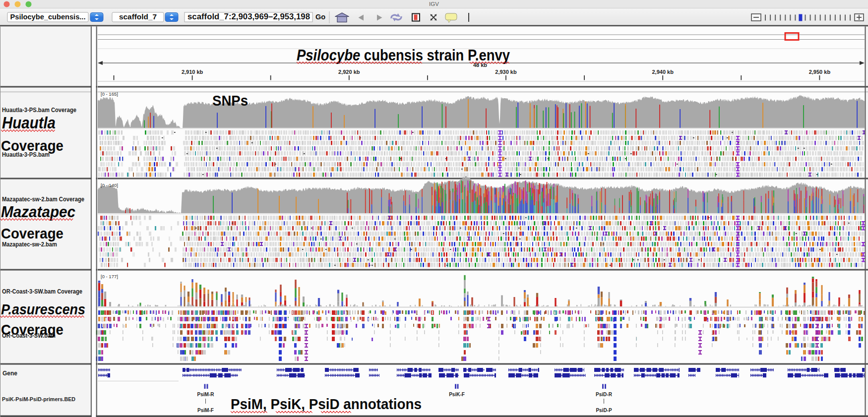  Describe the element at coordinates (43, 199) in the screenshot. I see `svg-text: Mazapatec-sw-2.bam Coverage` at that location.